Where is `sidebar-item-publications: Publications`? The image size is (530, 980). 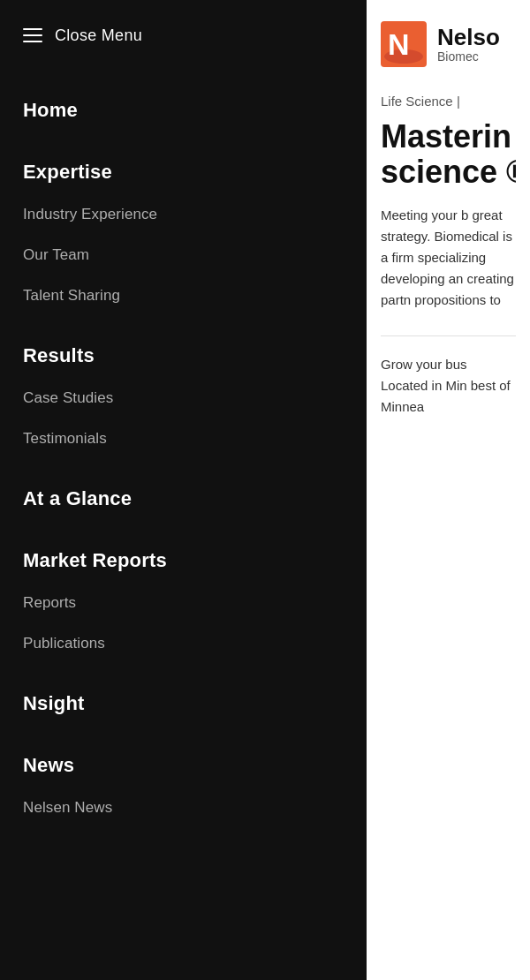 sidebar-item-publications: Publications is located at coordinates (184, 644).